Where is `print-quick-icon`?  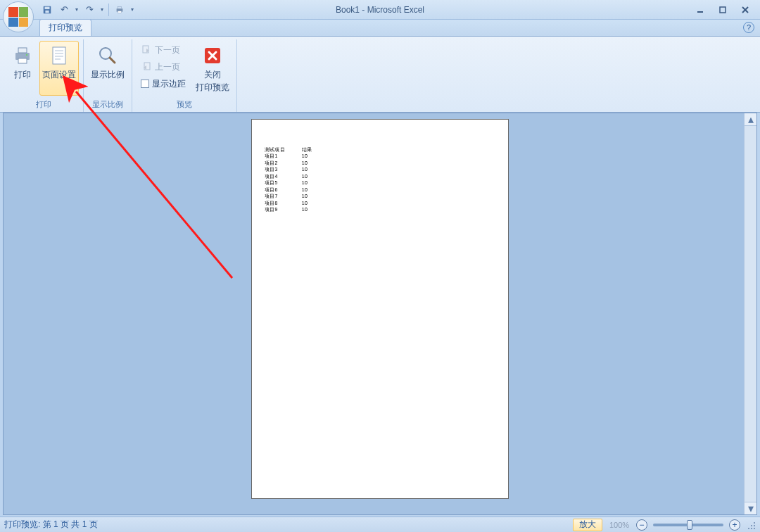 print-quick-icon is located at coordinates (120, 10).